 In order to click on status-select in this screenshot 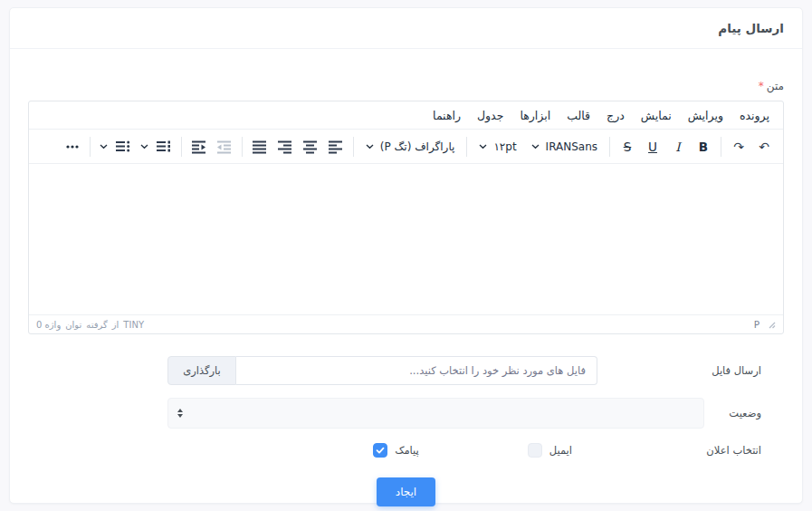, I will do `click(436, 413)`.